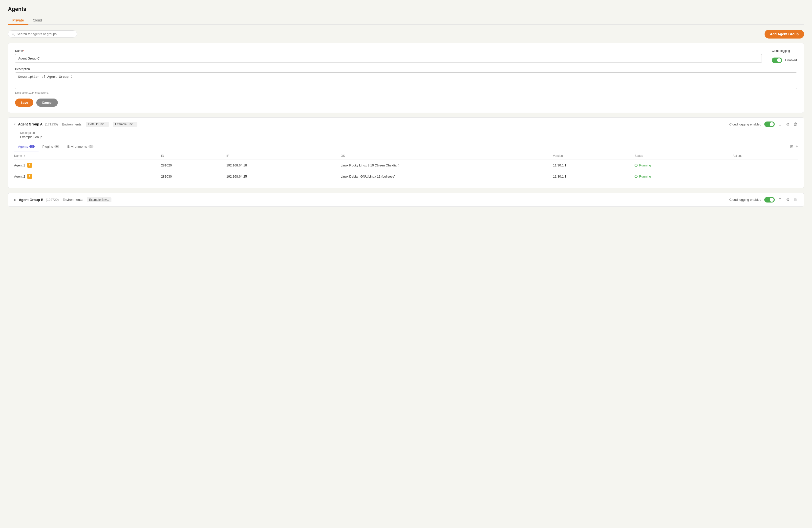 The image size is (812, 528). I want to click on search-input, so click(45, 34).